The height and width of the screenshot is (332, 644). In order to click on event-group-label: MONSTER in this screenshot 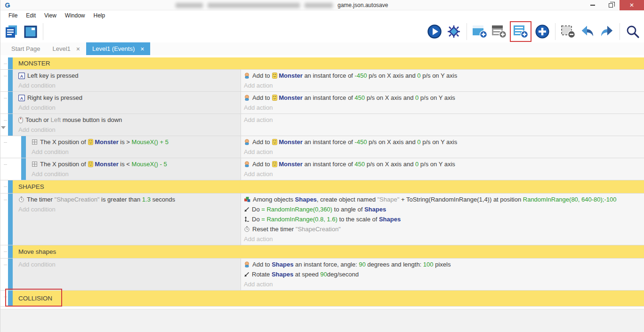, I will do `click(34, 63)`.